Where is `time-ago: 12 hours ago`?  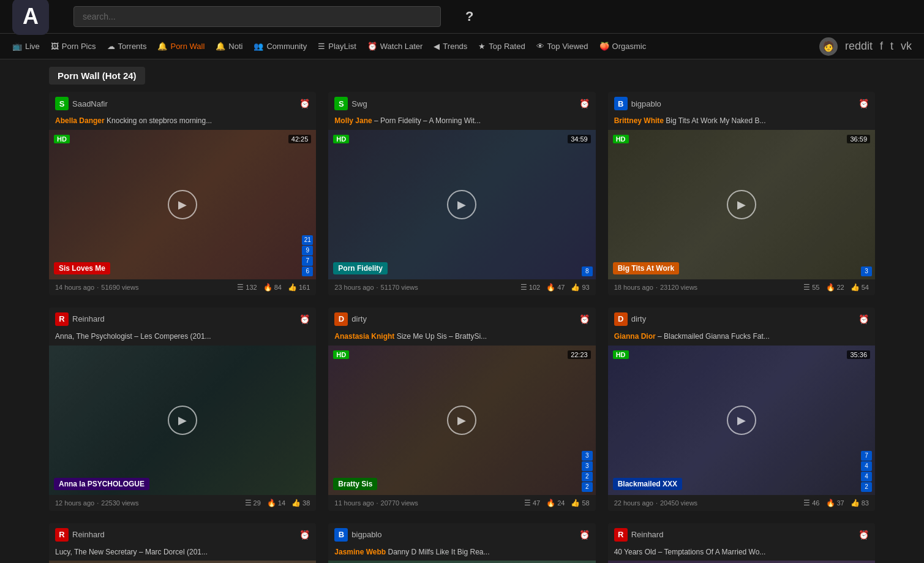 time-ago: 12 hours ago is located at coordinates (75, 503).